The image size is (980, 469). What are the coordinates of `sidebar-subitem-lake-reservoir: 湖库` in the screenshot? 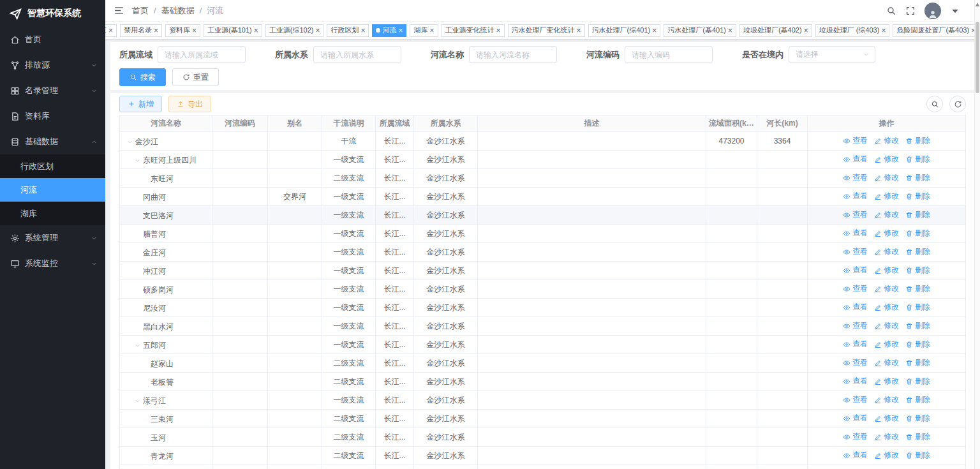 It's located at (52, 213).